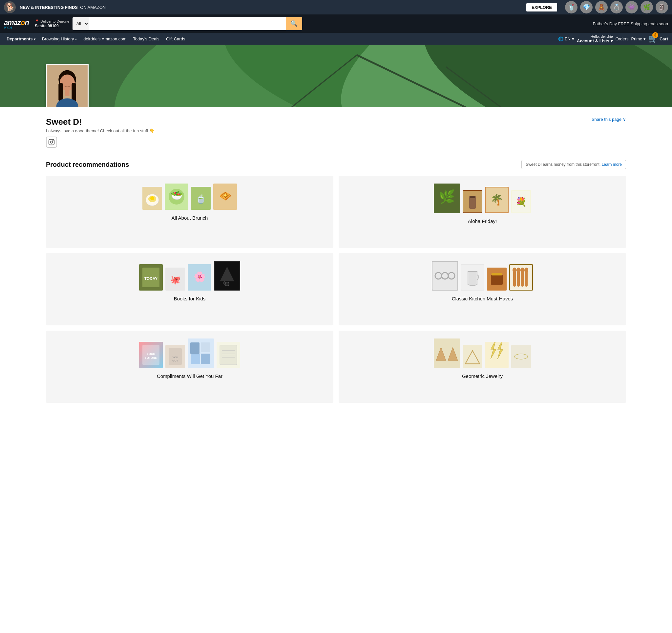 The image size is (672, 633). I want to click on compliments-images: YOUR FUTURE YOU GOT, so click(190, 353).